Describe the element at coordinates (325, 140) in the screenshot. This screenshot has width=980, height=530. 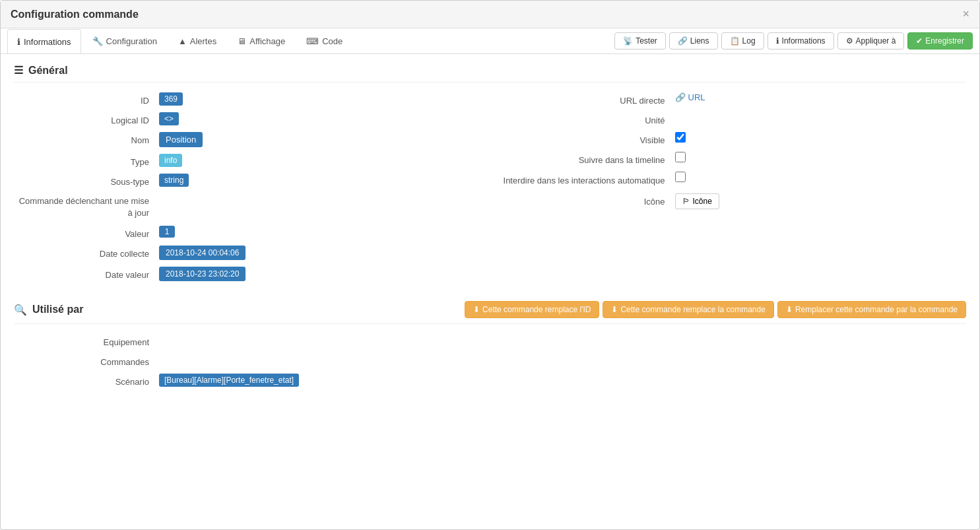
I see `nom-value-container: Position` at that location.